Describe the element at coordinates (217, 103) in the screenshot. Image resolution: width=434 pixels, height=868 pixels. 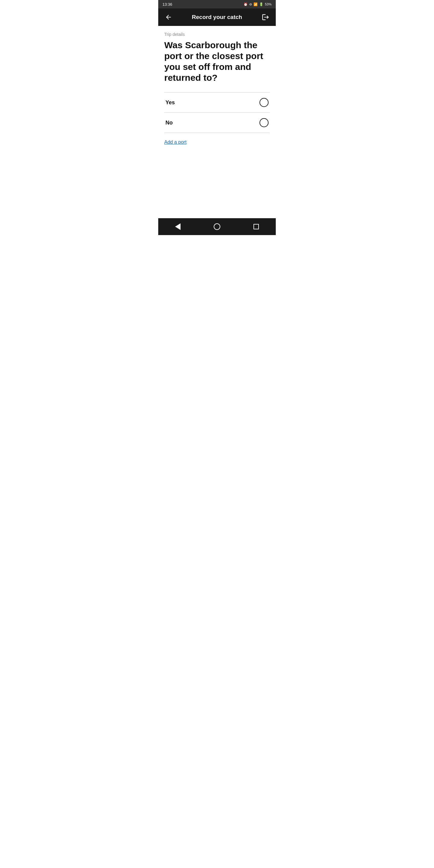
I see `option-yes: Yes` at that location.